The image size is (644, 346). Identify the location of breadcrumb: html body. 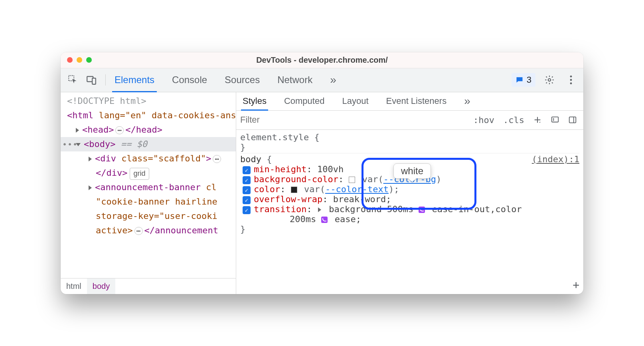
(148, 286).